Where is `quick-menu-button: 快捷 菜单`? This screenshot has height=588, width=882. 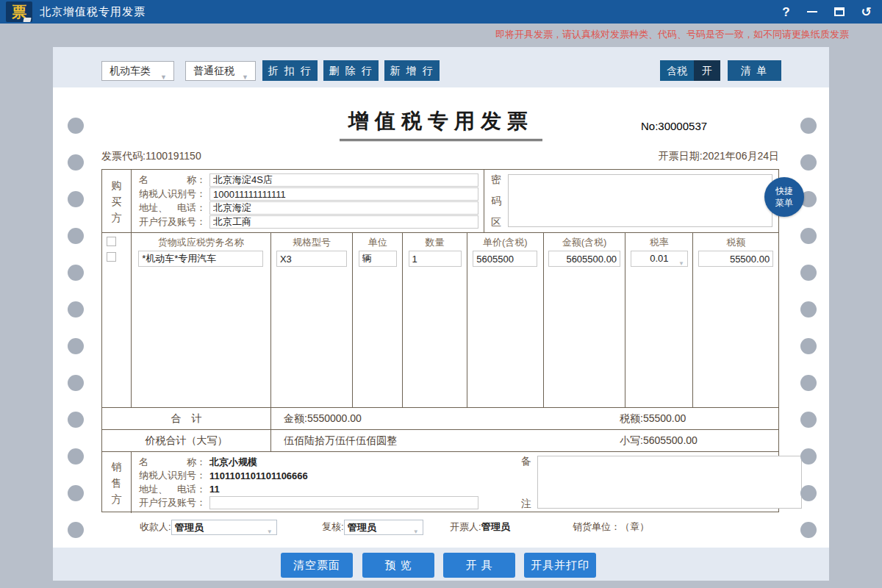
quick-menu-button: 快捷 菜单 is located at coordinates (784, 197).